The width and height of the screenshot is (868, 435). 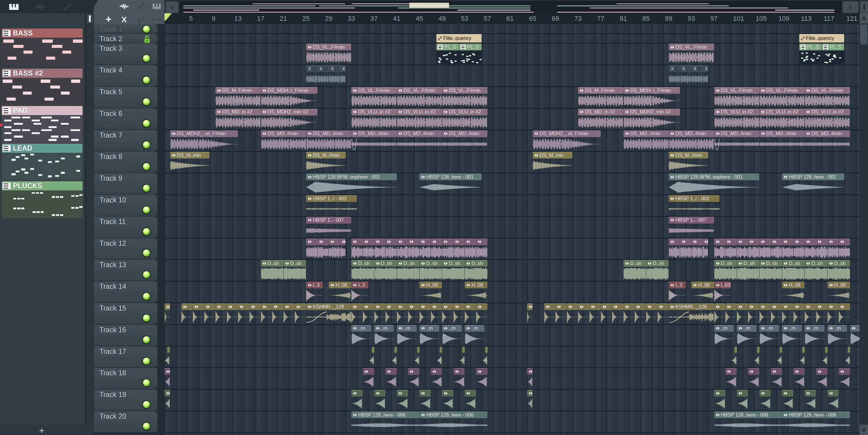 What do you see at coordinates (108, 19) in the screenshot?
I see `add-clip-button: +` at bounding box center [108, 19].